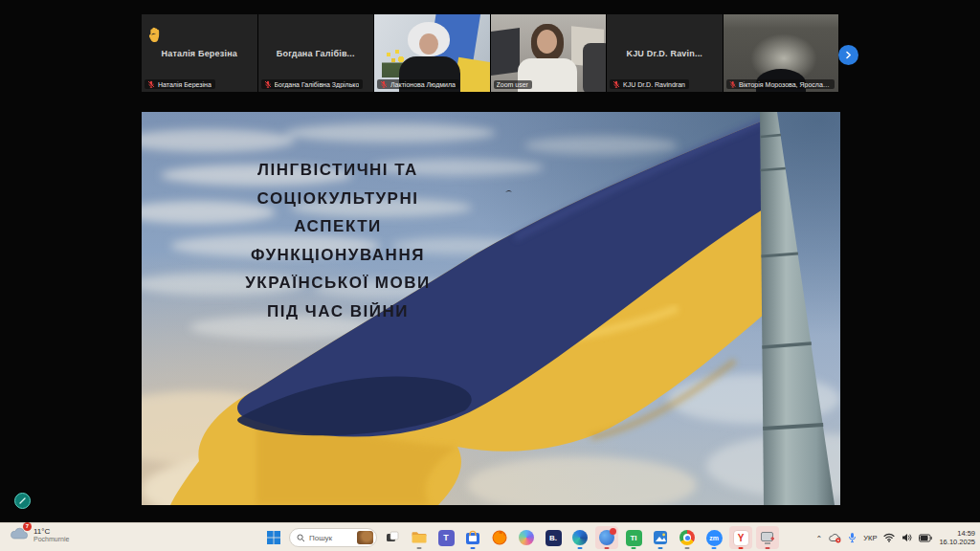  Describe the element at coordinates (338, 312) in the screenshot. I see `slide-title-line: ПІД ЧАС ВІЙНИ` at that location.